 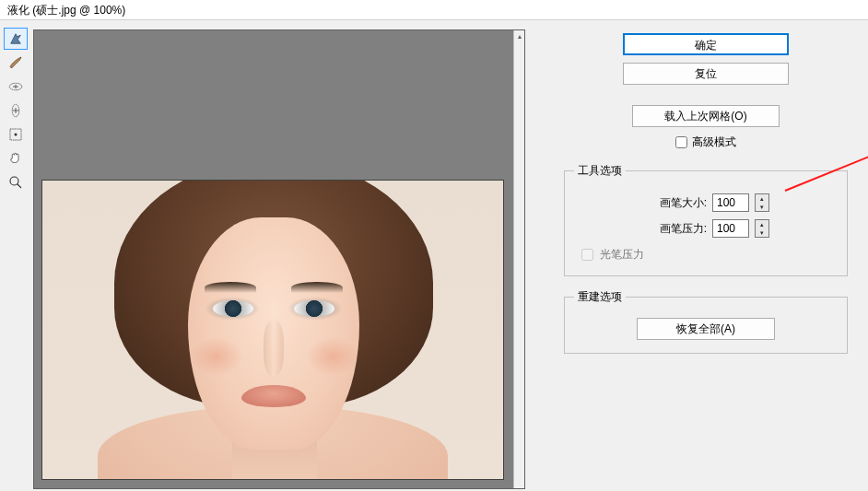 I want to click on advanced-mode-label: 高级模式, so click(x=714, y=142).